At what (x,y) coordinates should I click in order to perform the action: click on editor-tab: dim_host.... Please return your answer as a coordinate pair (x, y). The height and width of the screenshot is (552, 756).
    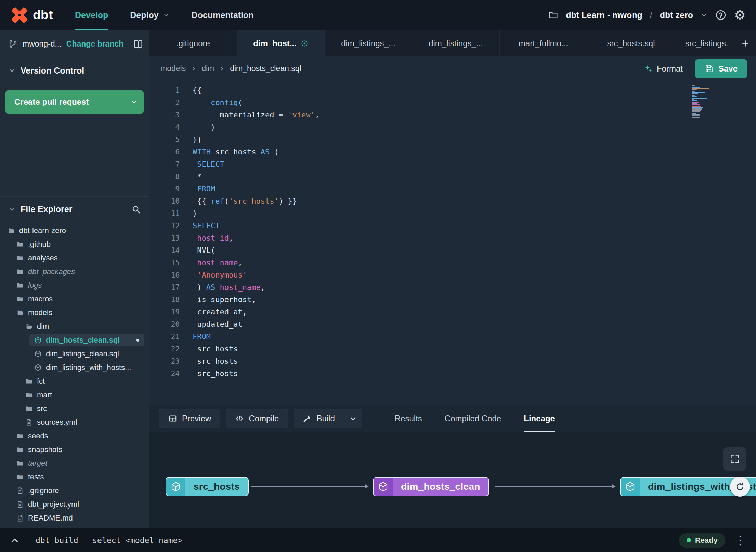
    Looking at the image, I should click on (281, 43).